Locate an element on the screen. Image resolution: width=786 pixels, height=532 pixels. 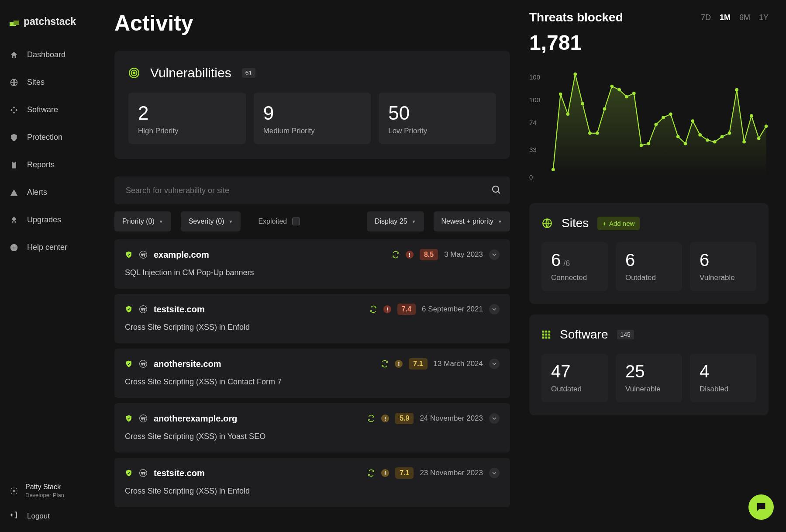
search-icon is located at coordinates (496, 190).